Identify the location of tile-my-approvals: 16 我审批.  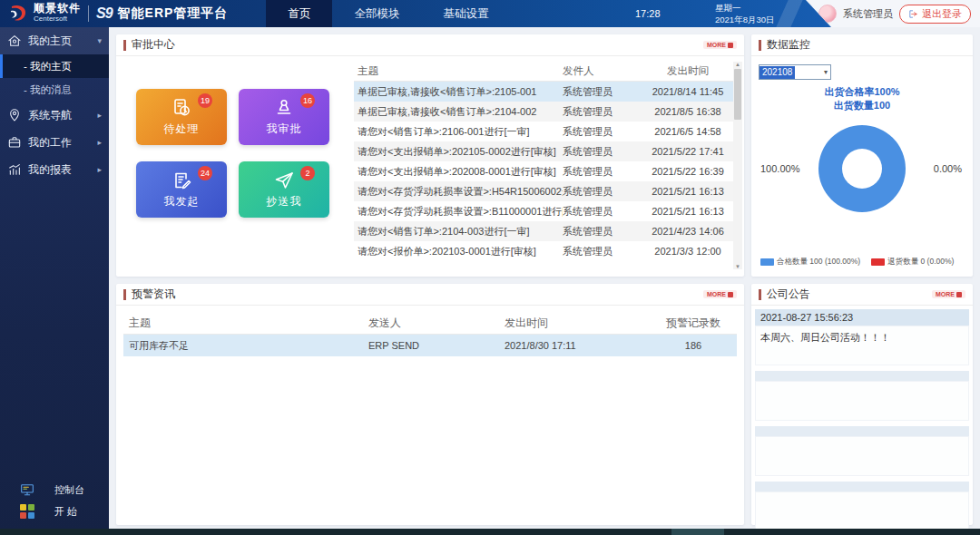
(284, 117).